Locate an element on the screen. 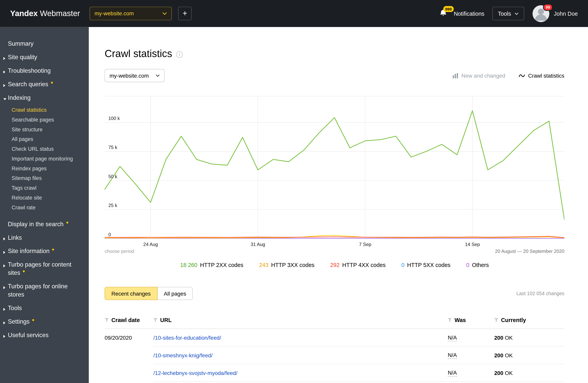 This screenshot has height=383, width=588. tab-all-pages: All pages is located at coordinates (175, 294).